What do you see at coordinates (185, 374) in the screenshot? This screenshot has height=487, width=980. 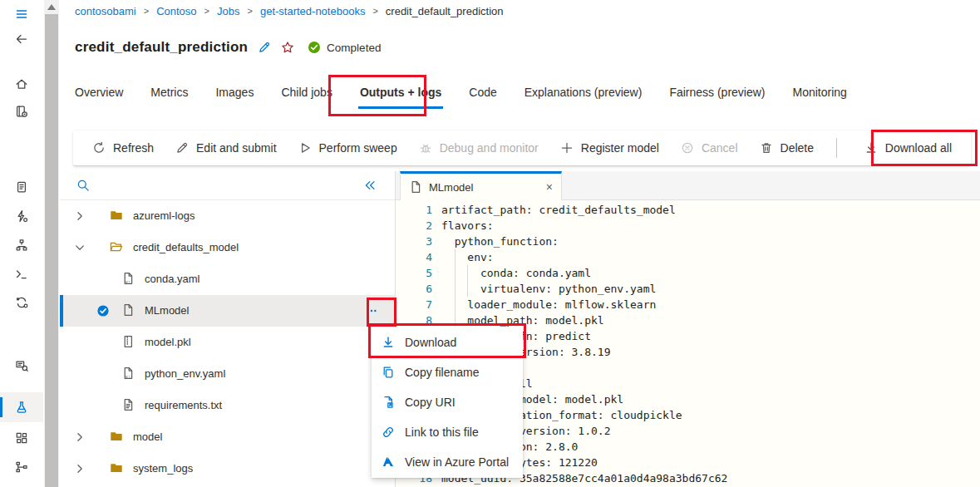 I see `tree-item-label: python_env.yaml` at bounding box center [185, 374].